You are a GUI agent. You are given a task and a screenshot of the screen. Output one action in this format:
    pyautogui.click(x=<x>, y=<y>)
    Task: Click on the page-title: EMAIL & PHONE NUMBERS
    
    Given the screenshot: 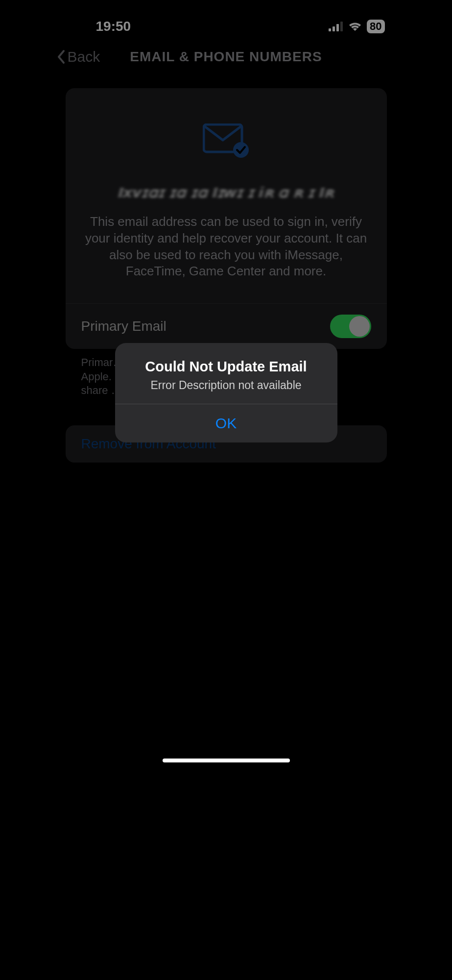 What is the action you would take?
    pyautogui.click(x=226, y=57)
    